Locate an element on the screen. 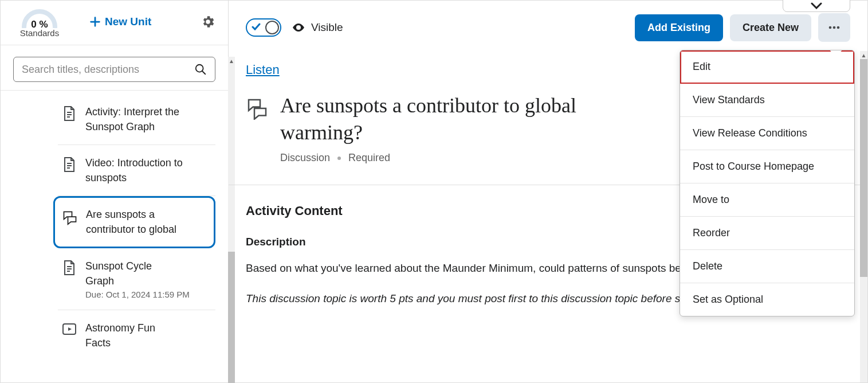 Image resolution: width=868 pixels, height=383 pixels. nav-item-title: Are sunspots a contributor to global is located at coordinates (135, 222).